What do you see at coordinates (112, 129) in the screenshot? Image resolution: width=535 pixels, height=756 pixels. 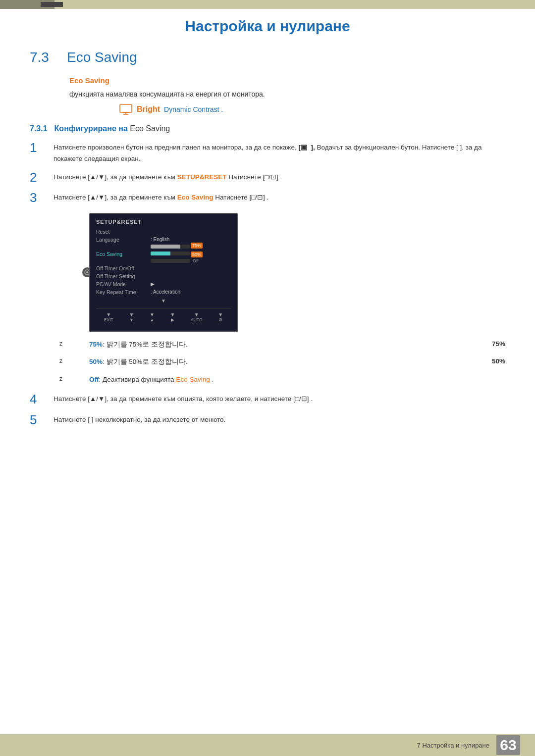 I see `subsection-title: Конфигуриране на Eco Saving` at bounding box center [112, 129].